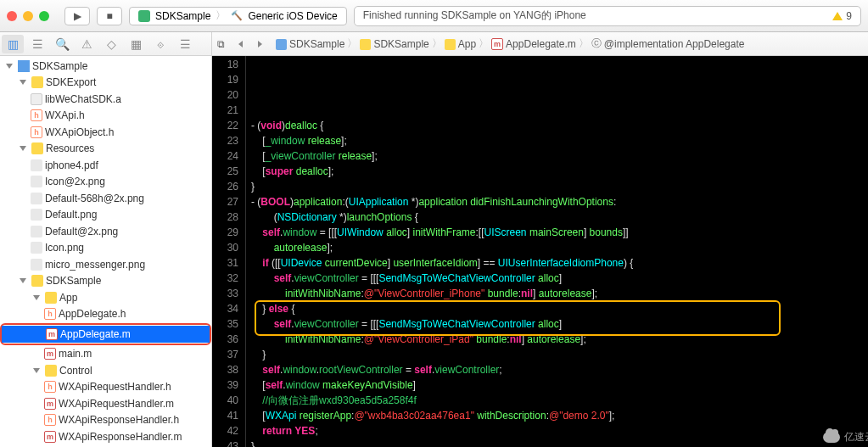 This screenshot has height=447, width=868. I want to click on back-button, so click(241, 44).